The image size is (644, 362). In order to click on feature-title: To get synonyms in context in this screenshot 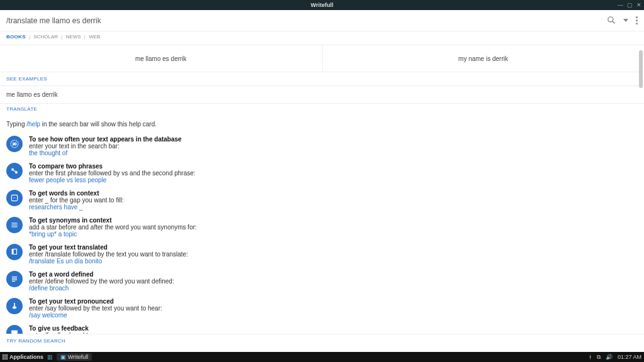, I will do `click(113, 220)`.